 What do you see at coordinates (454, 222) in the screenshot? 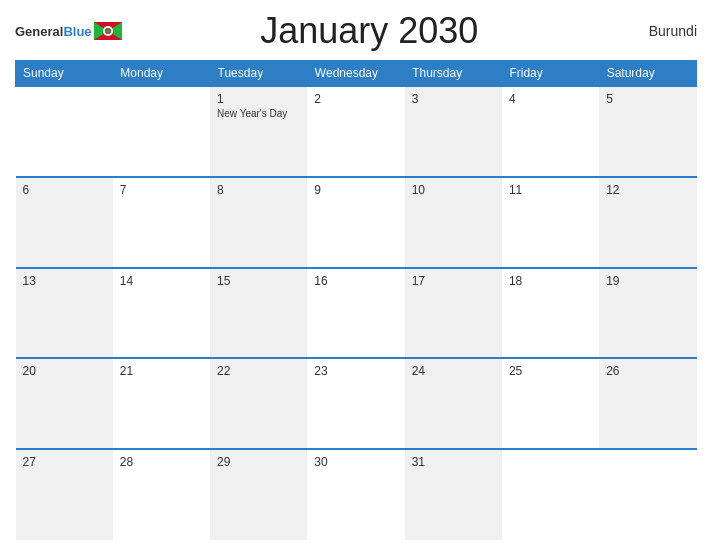
I see `day-cell: 10` at bounding box center [454, 222].